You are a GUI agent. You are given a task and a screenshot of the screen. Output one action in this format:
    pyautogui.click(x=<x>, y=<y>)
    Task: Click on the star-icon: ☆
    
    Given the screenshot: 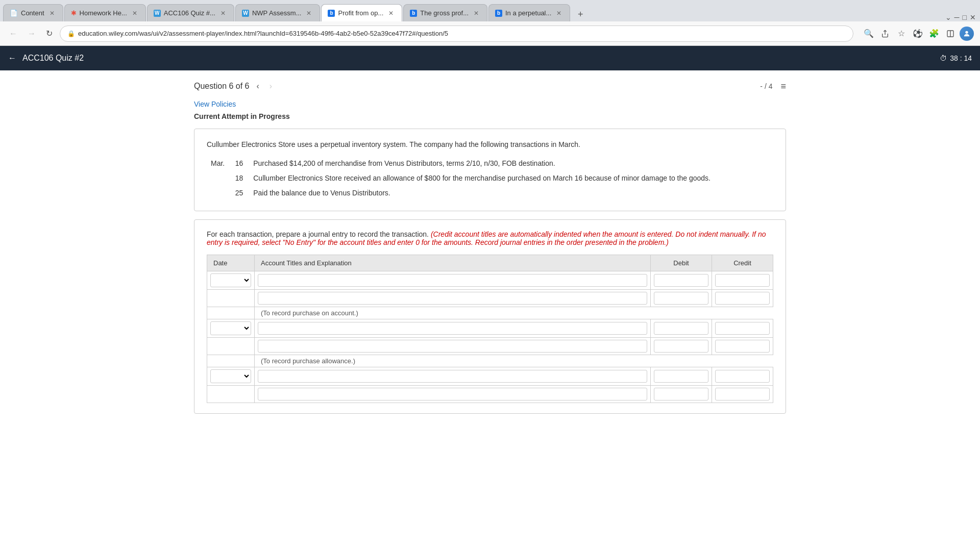 What is the action you would take?
    pyautogui.click(x=901, y=34)
    